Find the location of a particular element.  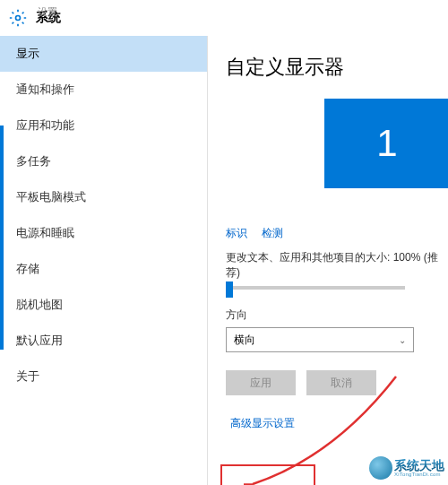

scale-slider is located at coordinates (315, 288).